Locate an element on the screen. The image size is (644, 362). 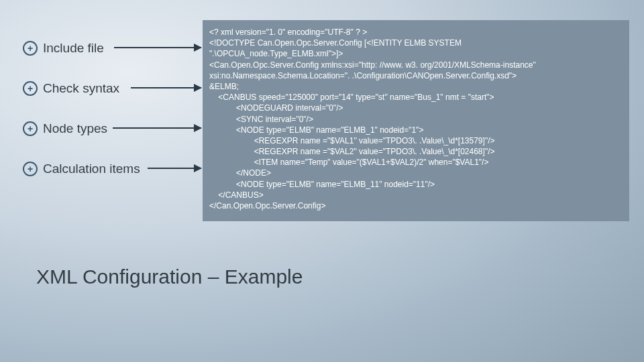
code-line: <REGEXPR name ="$VAL2" value="TPDO3\. .V… is located at coordinates (352, 152).